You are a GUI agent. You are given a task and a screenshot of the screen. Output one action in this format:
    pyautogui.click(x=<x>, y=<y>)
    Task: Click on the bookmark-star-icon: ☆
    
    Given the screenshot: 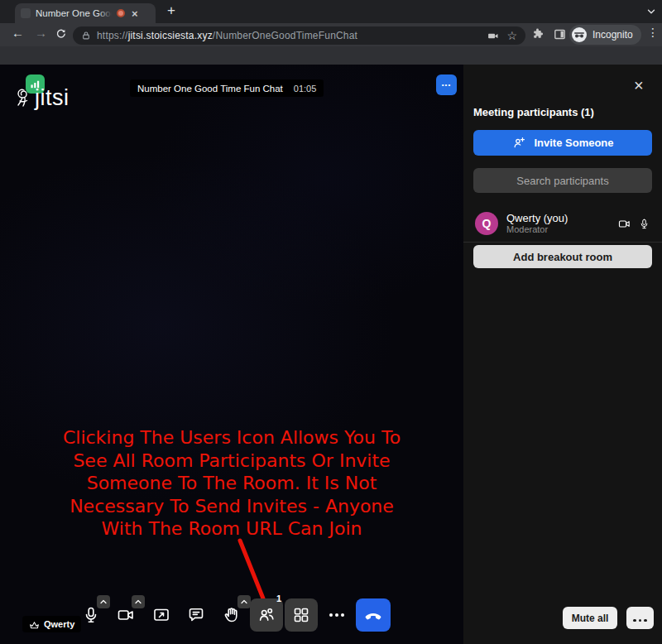 What is the action you would take?
    pyautogui.click(x=511, y=36)
    